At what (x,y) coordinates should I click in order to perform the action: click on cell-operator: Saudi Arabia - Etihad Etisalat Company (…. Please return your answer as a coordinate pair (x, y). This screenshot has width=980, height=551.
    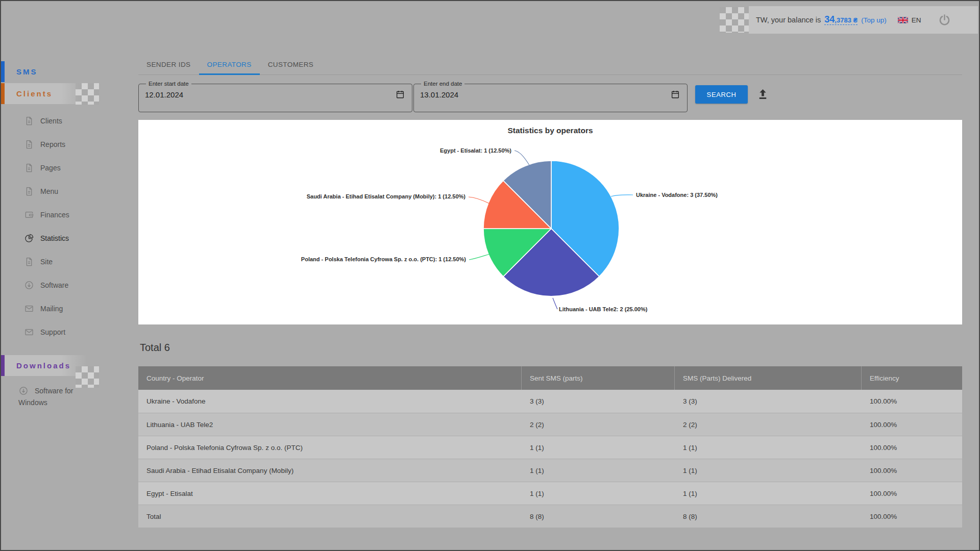
    Looking at the image, I should click on (330, 470).